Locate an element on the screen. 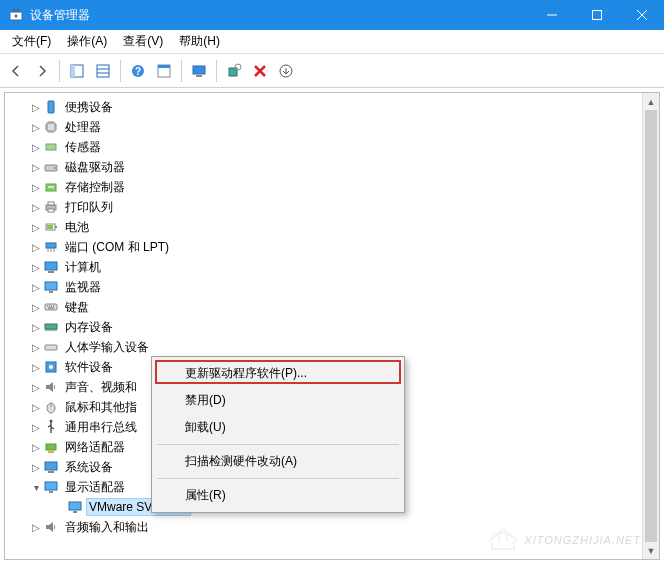  help-button: ? is located at coordinates (138, 71).